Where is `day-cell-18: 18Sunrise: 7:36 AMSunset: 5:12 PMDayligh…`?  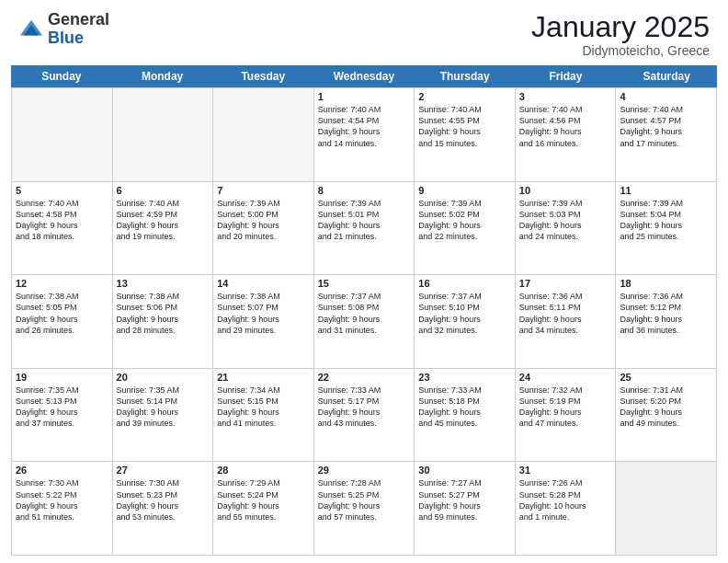
day-cell-18: 18Sunrise: 7:36 AMSunset: 5:12 PMDayligh… is located at coordinates (666, 322).